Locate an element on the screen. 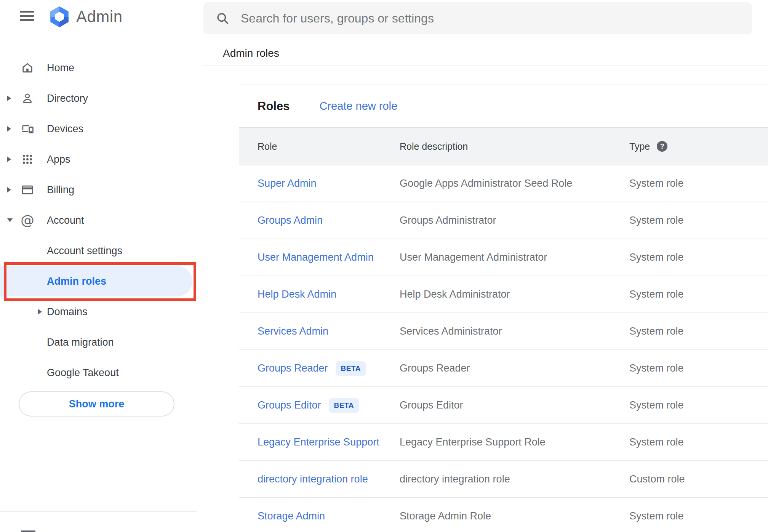  role-description: Groups Reader is located at coordinates (514, 368).